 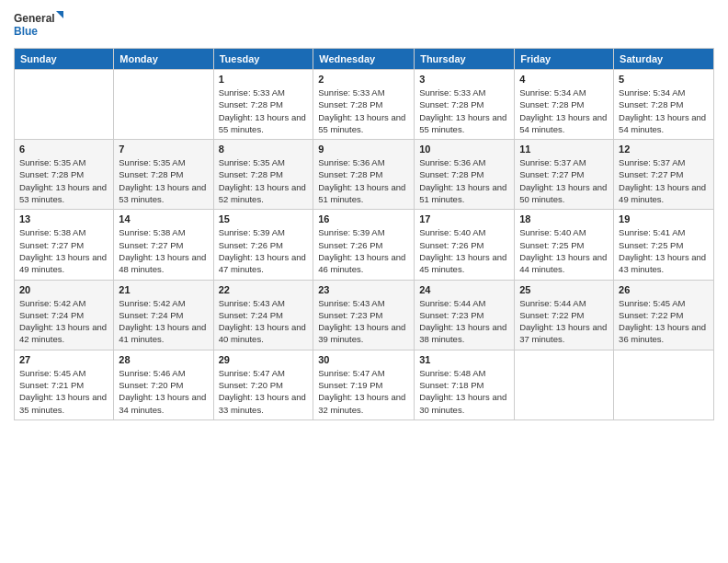 What do you see at coordinates (264, 79) in the screenshot?
I see `day-number: 1` at bounding box center [264, 79].